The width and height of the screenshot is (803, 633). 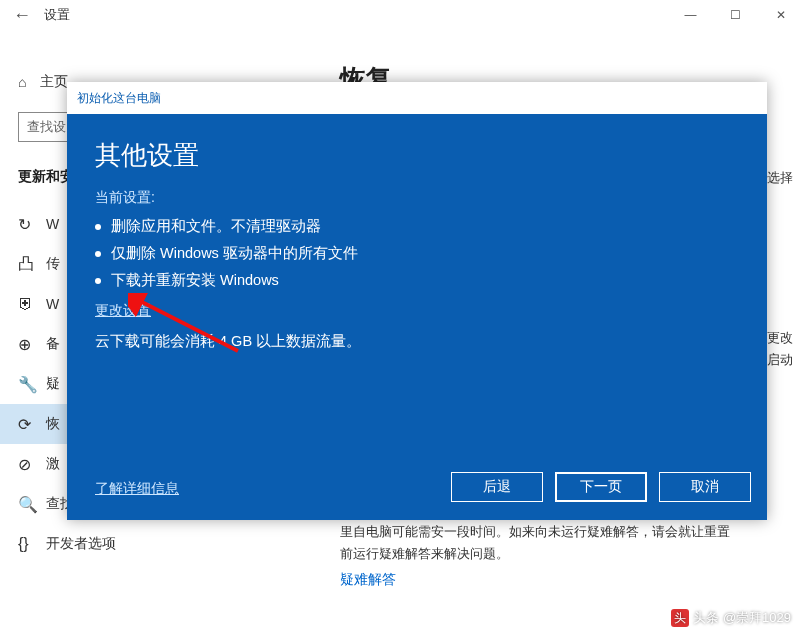 What do you see at coordinates (29, 82) in the screenshot?
I see `home-icon: ⌂` at bounding box center [29, 82].